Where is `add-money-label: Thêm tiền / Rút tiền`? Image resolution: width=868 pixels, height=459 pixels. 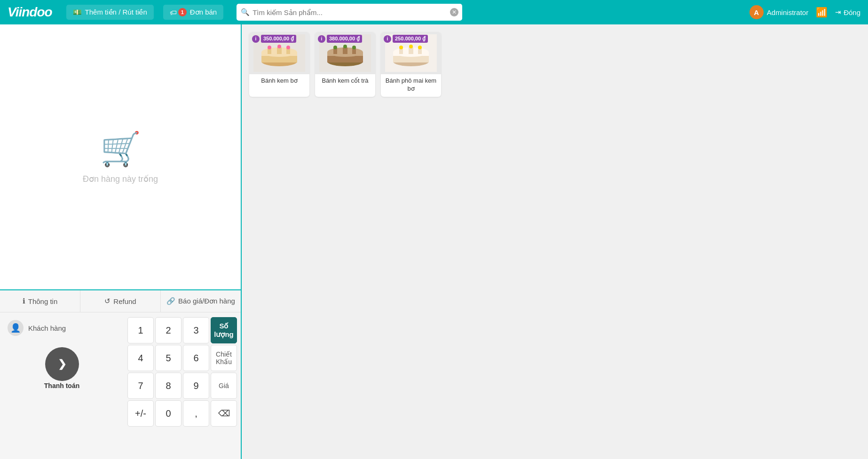 add-money-label: Thêm tiền / Rút tiền is located at coordinates (116, 12).